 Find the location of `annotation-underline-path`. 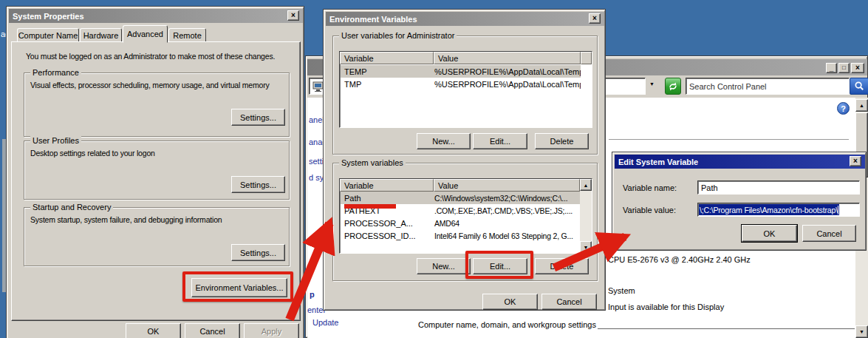

annotation-underline-path is located at coordinates (370, 206).